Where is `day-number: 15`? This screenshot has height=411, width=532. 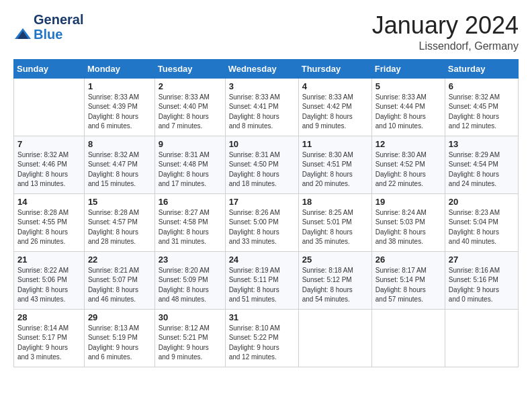
day-number: 15 is located at coordinates (120, 201).